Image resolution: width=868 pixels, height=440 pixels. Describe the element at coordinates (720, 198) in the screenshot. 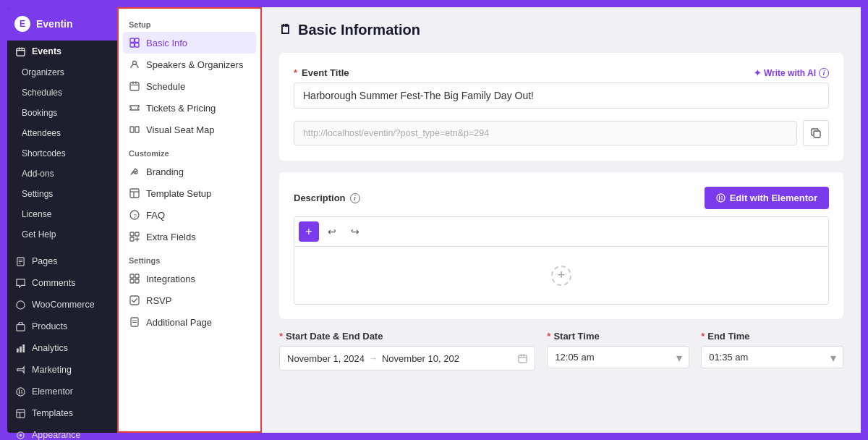

I see `elementor-btn-icon` at that location.